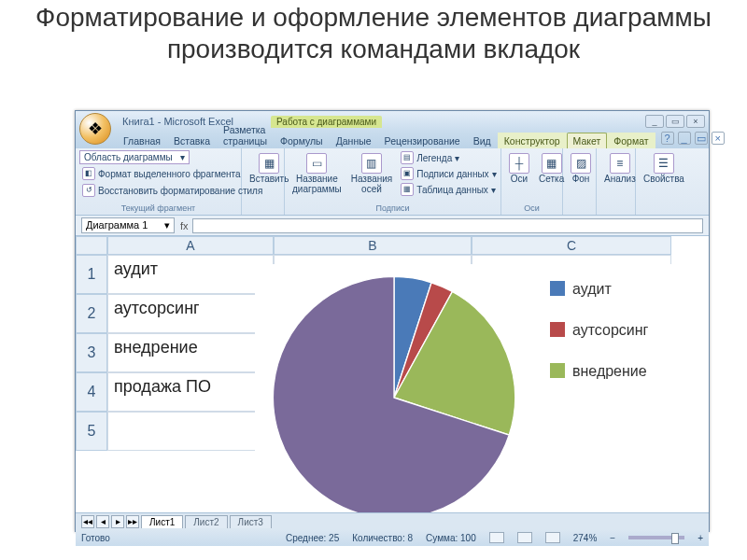 The height and width of the screenshot is (560, 747). What do you see at coordinates (407, 174) in the screenshot?
I see `data-labels-icon: ▣` at bounding box center [407, 174].